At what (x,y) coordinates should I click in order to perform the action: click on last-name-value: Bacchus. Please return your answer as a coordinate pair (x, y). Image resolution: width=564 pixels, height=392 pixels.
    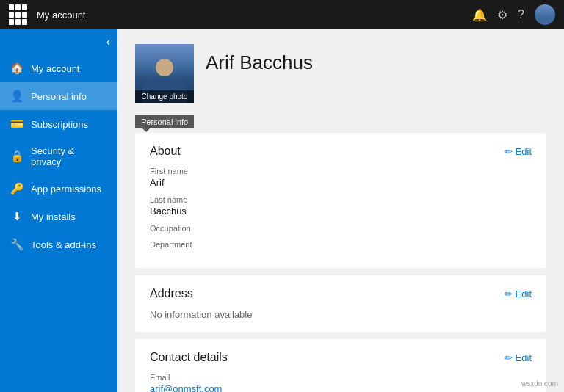
    Looking at the image, I should click on (341, 211).